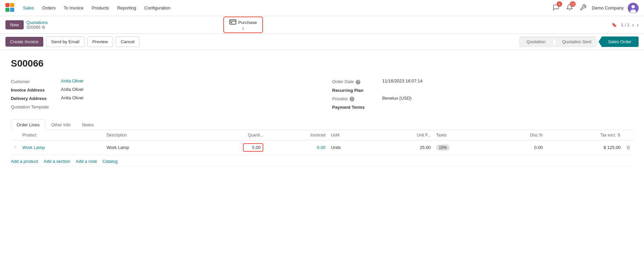 The height and width of the screenshot is (276, 644). What do you see at coordinates (462, 135) in the screenshot?
I see `taxes-col-header: Taxes` at bounding box center [462, 135].